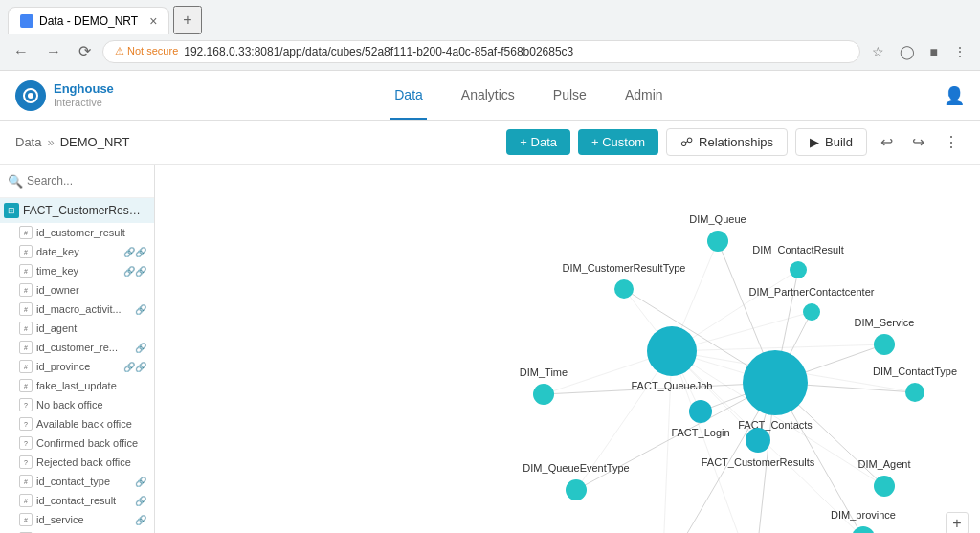  I want to click on breadcrumb-bar: Data » DEMO_NRT + Data + Custom ☍ Relati…, so click(490, 143).